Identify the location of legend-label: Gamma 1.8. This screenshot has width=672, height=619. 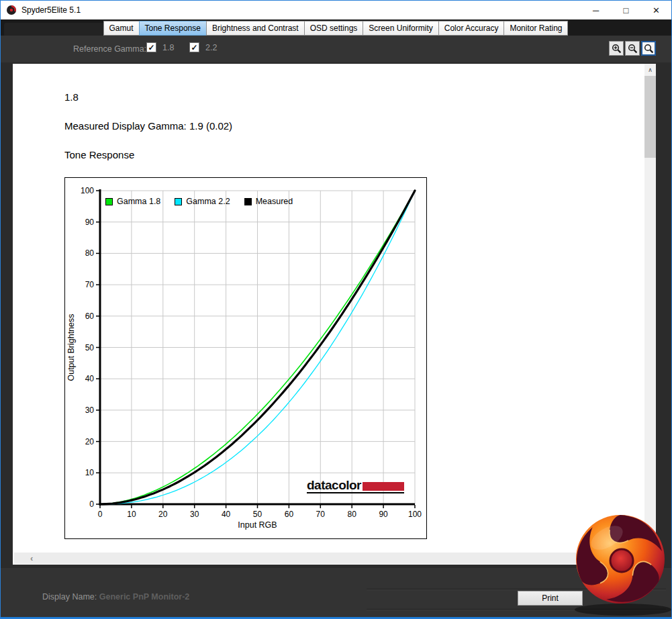
(138, 201).